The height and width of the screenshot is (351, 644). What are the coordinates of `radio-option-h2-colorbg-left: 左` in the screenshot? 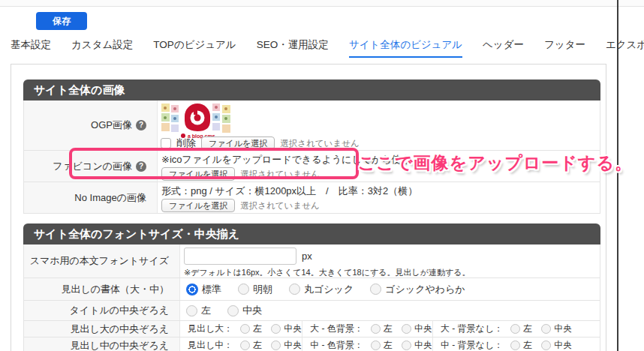 It's located at (381, 345).